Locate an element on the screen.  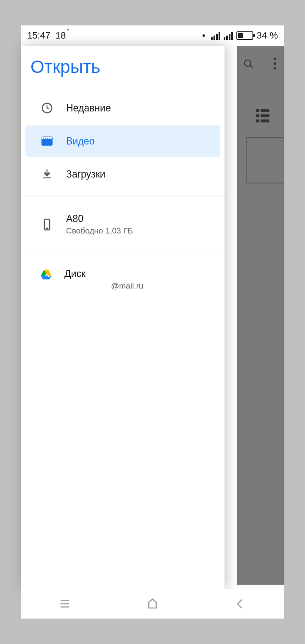
drawer-item-label: Диск is located at coordinates (140, 274).